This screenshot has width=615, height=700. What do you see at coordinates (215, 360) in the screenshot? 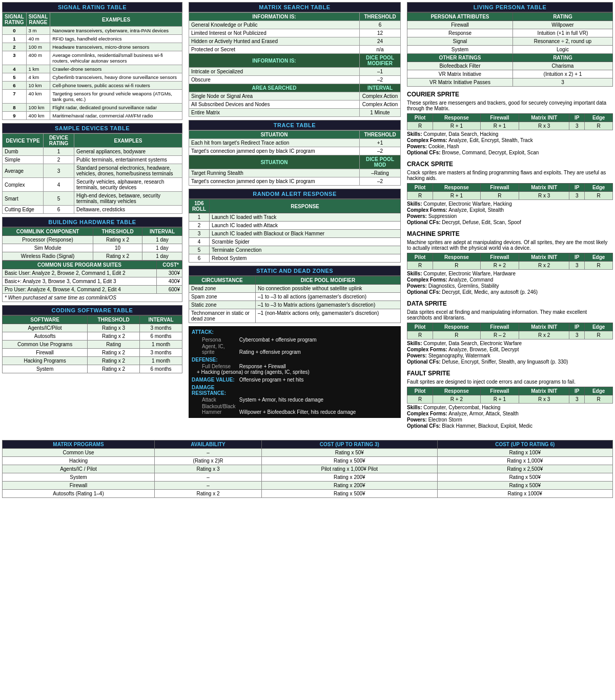
I see `defense-label: DEFENSE:` at bounding box center [215, 360].